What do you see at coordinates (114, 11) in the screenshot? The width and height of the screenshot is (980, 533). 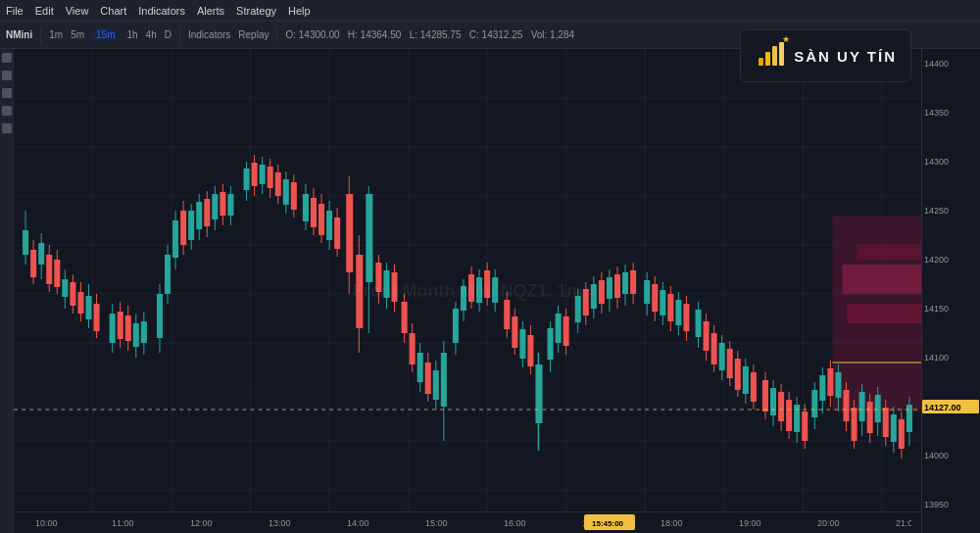 I see `menu-chart: Chart` at bounding box center [114, 11].